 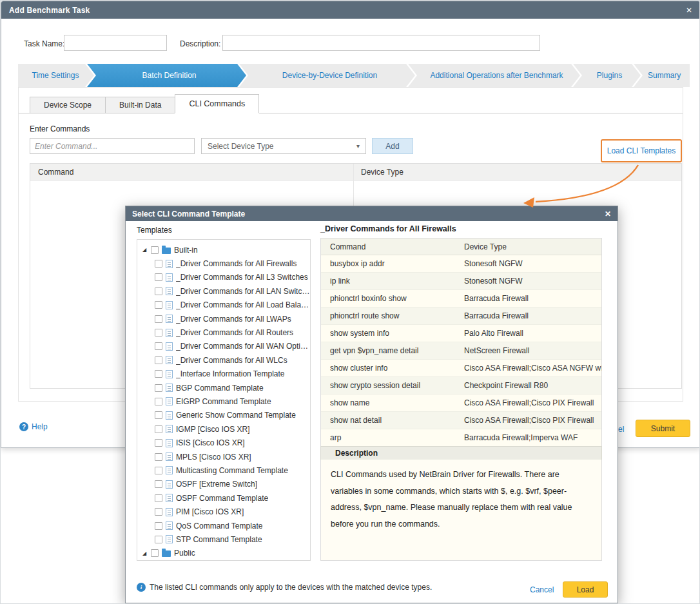 I want to click on tree-item-row: QoS Command Template, so click(x=226, y=526).